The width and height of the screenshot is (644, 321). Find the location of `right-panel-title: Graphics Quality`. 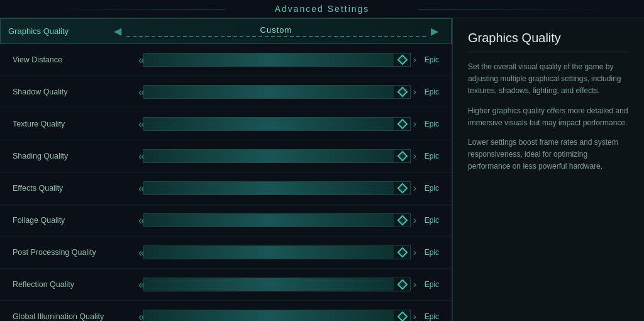

right-panel-title: Graphics Quality is located at coordinates (548, 42).